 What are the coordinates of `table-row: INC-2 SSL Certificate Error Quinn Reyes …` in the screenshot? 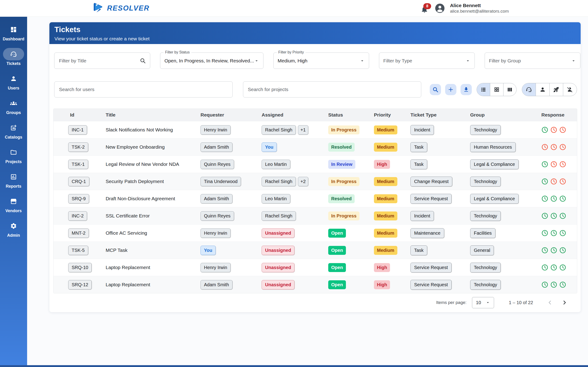 It's located at (315, 216).